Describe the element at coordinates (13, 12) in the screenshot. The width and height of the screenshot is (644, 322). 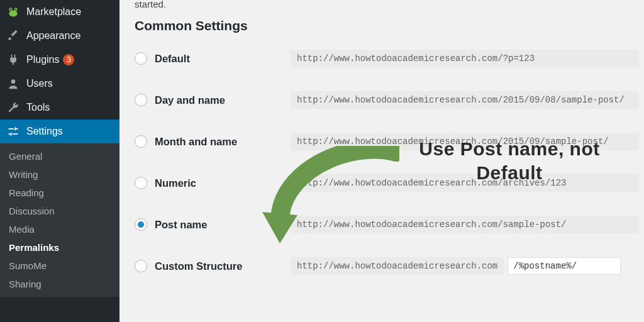
I see `frog-icon` at that location.